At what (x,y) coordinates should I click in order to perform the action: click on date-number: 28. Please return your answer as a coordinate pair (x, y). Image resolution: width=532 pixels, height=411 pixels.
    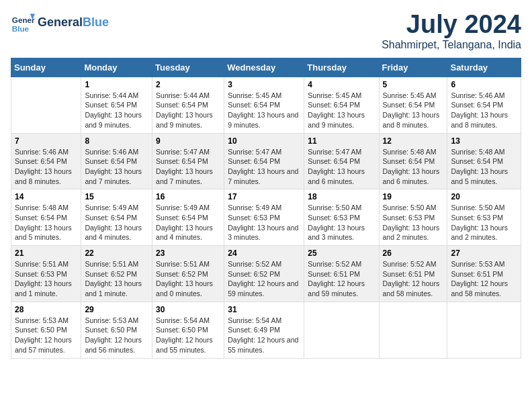
    Looking at the image, I should click on (46, 310).